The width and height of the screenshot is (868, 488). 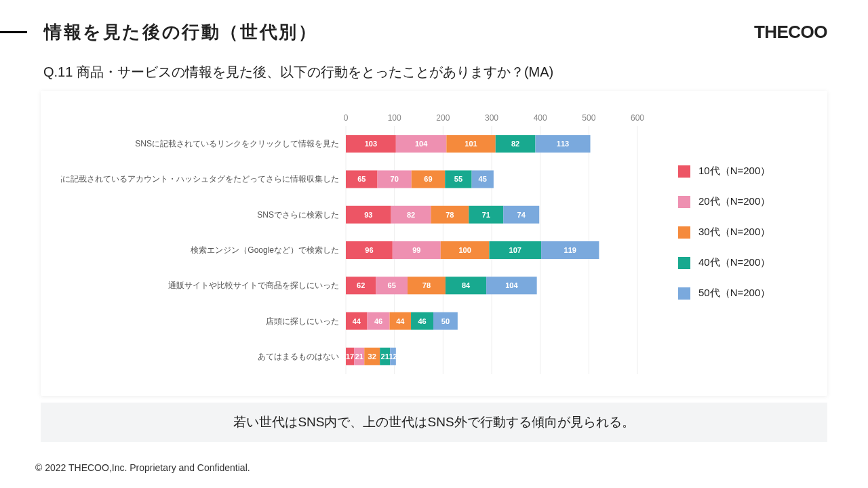 What do you see at coordinates (458, 179) in the screenshot?
I see `svg-text: 55` at bounding box center [458, 179].